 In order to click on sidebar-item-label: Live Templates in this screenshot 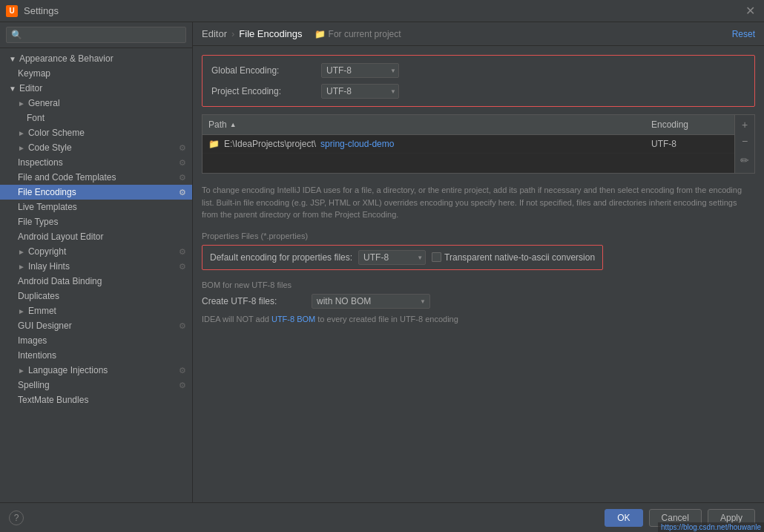, I will do `click(47, 207)`.